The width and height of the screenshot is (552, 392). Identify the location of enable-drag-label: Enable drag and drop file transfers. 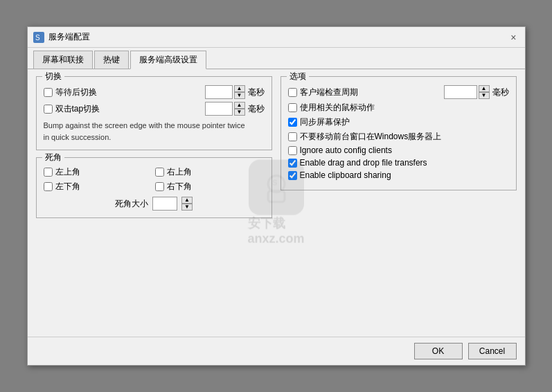
(357, 163).